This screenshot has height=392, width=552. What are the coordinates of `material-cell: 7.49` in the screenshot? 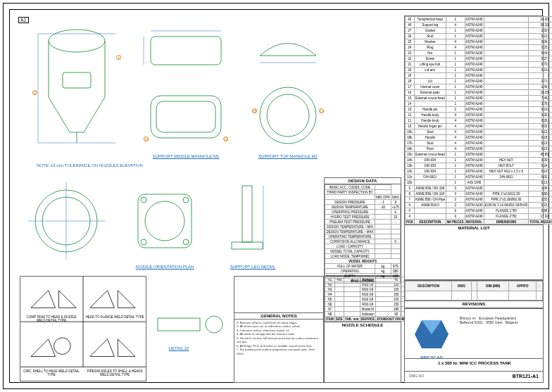 It's located at (541, 99).